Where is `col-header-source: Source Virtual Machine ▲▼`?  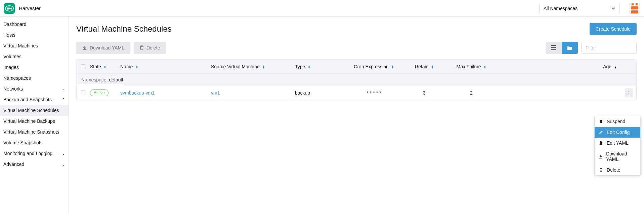
col-header-source: Source Virtual Machine ▲▼ is located at coordinates (253, 67).